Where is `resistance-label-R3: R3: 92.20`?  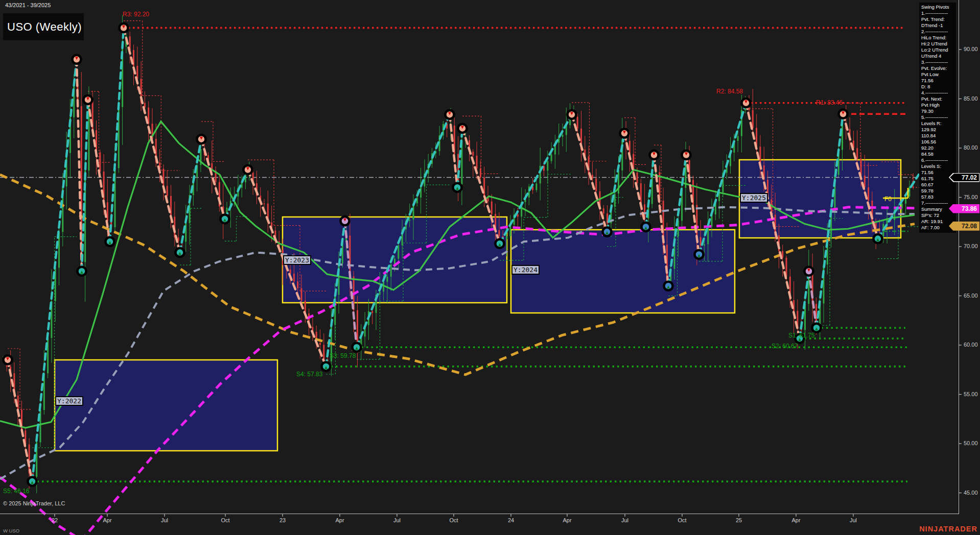
resistance-label-R3: R3: 92.20 is located at coordinates (136, 14).